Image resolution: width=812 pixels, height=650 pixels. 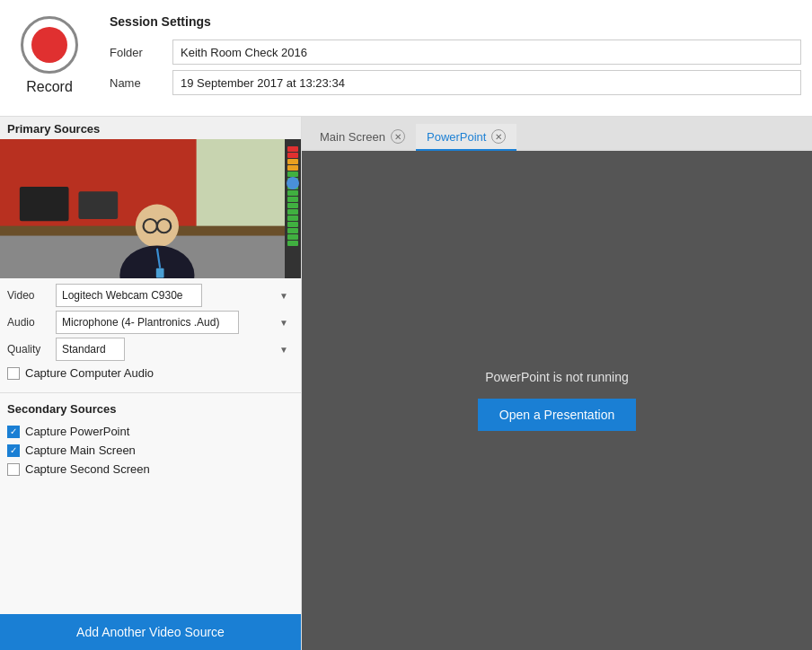 I want to click on name-input, so click(x=487, y=83).